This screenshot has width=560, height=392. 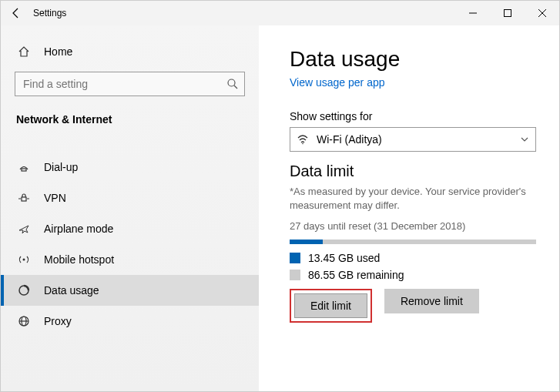 What do you see at coordinates (129, 260) in the screenshot?
I see `sidebar-item-hotspot: Mobile hotspot` at bounding box center [129, 260].